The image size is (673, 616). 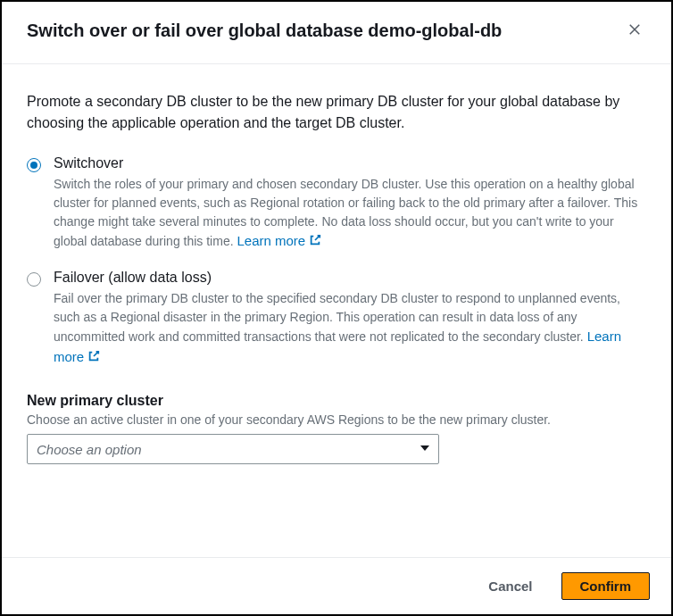 What do you see at coordinates (350, 319) in the screenshot?
I see `failover-content: Failover (allow data loss) Fail over the…` at bounding box center [350, 319].